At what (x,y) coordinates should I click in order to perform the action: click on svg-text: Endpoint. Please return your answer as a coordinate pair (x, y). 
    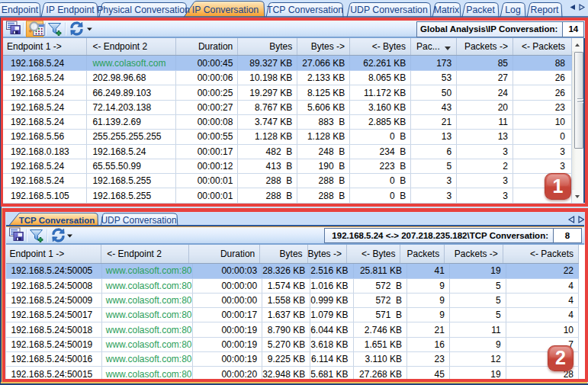
    Looking at the image, I should click on (20, 10).